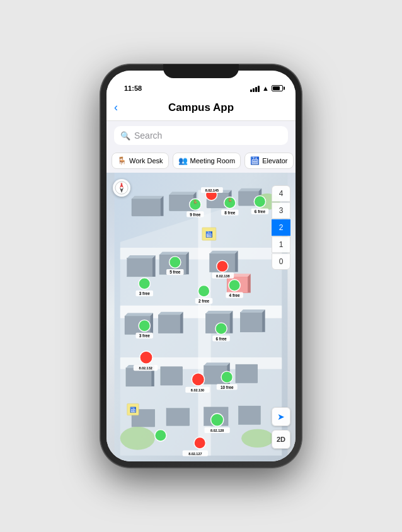 This screenshot has width=402, height=532. Describe the element at coordinates (130, 88) in the screenshot. I see `status-time: 11:58` at that location.